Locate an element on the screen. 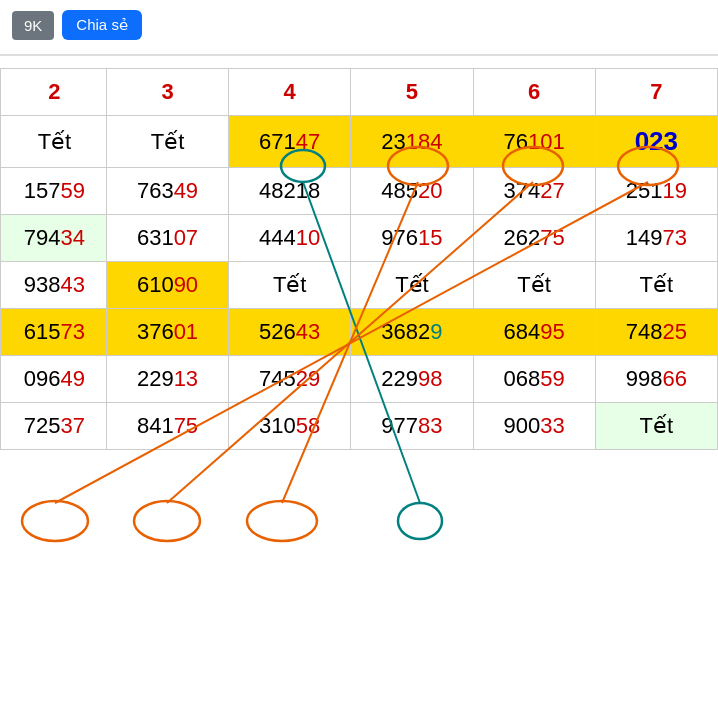 This screenshot has width=718, height=718. table-cell: 06859 is located at coordinates (534, 380).